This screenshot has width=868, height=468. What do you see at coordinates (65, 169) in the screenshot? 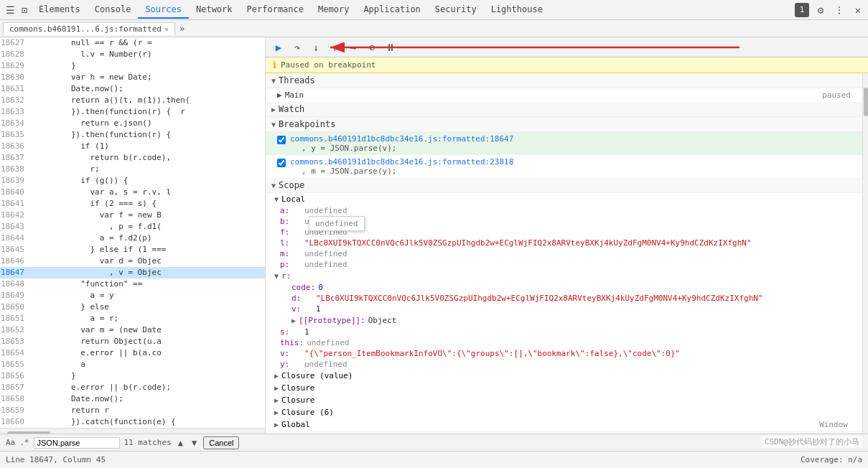
I see `line-content: r;` at bounding box center [65, 169].